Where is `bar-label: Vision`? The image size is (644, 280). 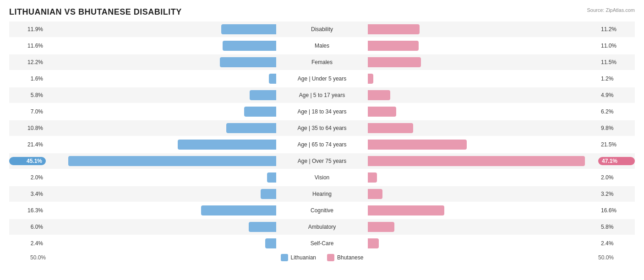
bar-label: Vision is located at coordinates (322, 178).